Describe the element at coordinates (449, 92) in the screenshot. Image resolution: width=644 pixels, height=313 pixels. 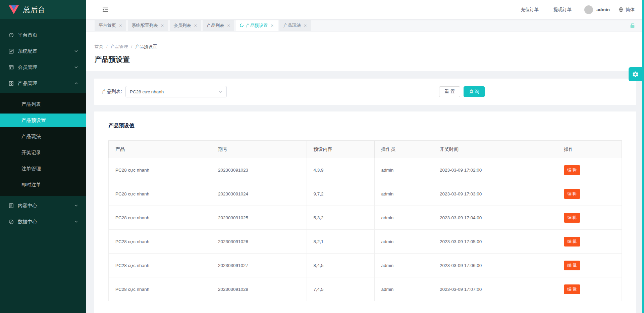
I see `reset-button: 重 置` at that location.